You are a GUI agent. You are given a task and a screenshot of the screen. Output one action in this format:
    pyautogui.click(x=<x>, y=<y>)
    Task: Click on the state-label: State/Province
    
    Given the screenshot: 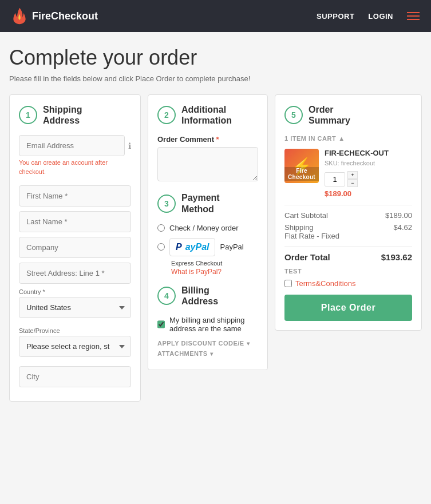 What is the action you would take?
    pyautogui.click(x=75, y=331)
    